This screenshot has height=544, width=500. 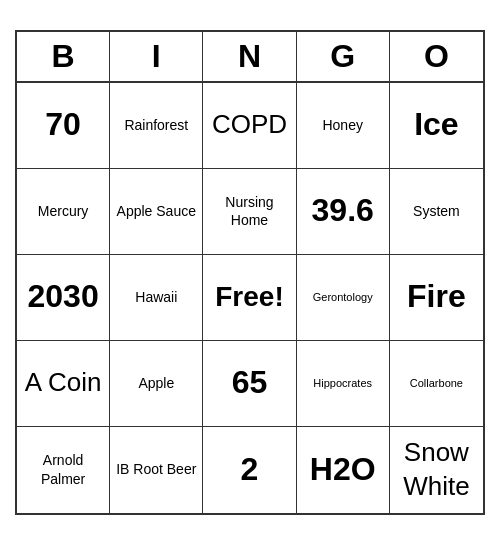 I want to click on cell-text: Mercury, so click(x=64, y=211).